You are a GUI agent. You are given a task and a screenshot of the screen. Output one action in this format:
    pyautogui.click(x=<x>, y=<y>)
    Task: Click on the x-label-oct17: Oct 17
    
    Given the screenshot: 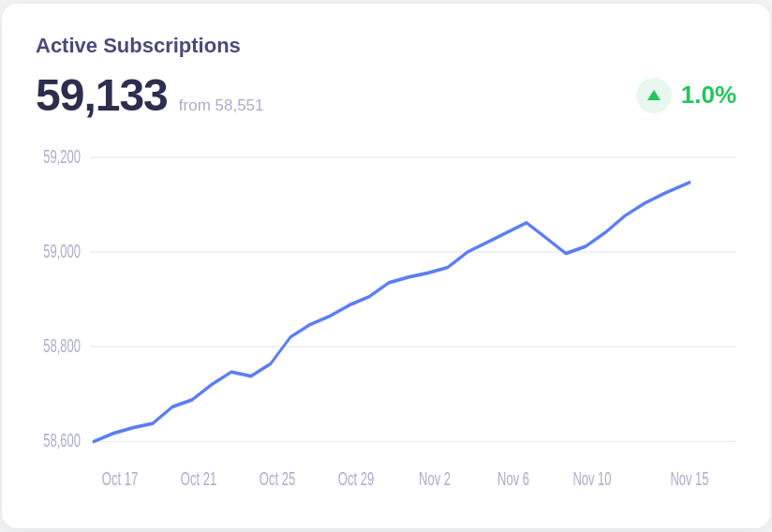 What is the action you would take?
    pyautogui.click(x=120, y=478)
    